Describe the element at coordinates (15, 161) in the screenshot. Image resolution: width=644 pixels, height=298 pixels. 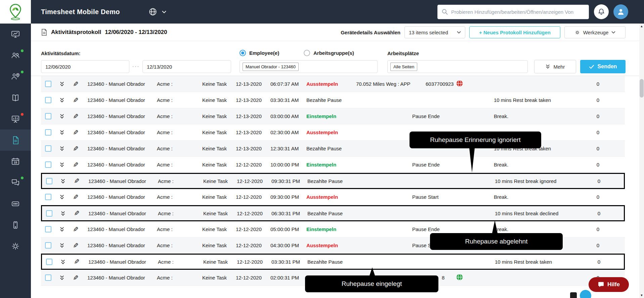
I see `sidebar-item-schedule: 15` at that location.